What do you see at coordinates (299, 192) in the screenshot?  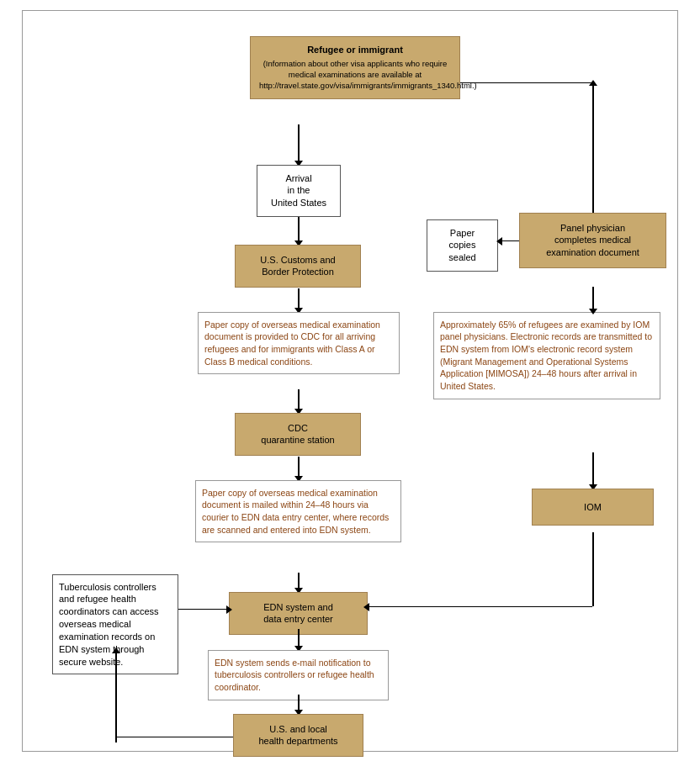 I see `arrival-box: Arrivalin theUnited States` at bounding box center [299, 192].